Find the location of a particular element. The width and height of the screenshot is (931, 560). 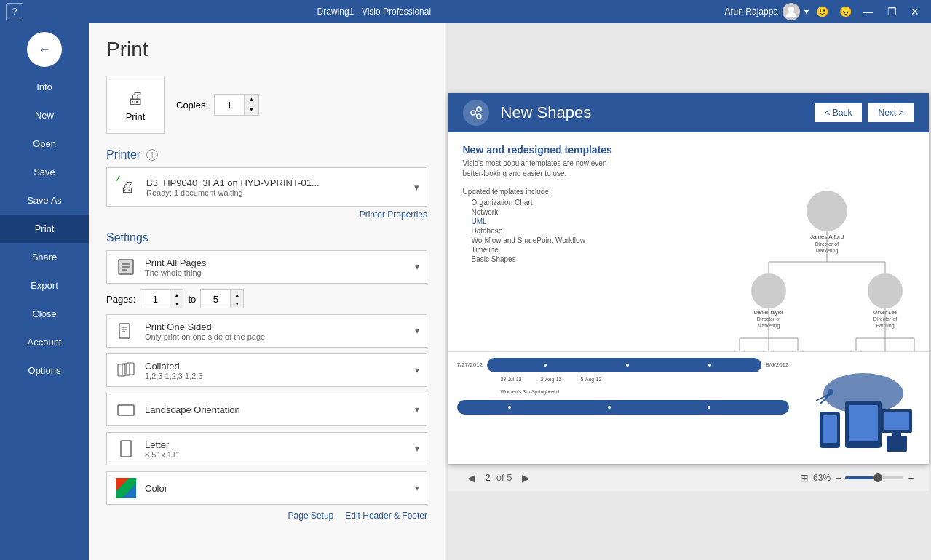

list-item: Organization Chart is located at coordinates (591, 202).